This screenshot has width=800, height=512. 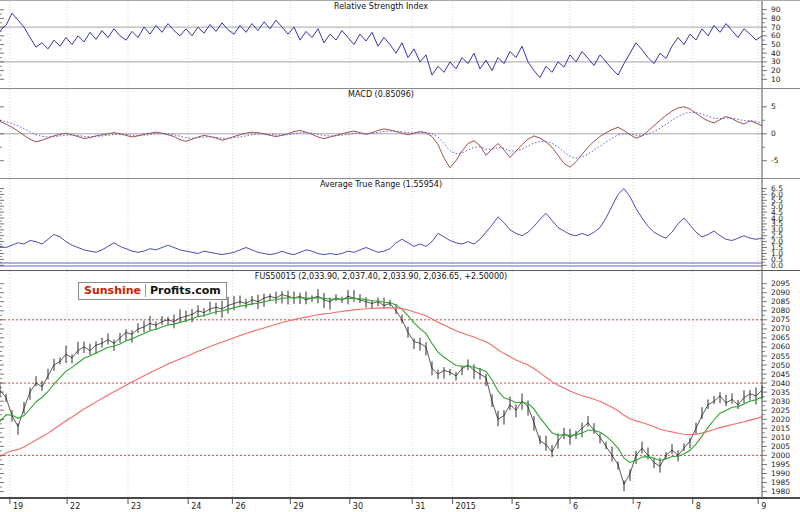 I want to click on x-tick-label: 6, so click(x=576, y=506).